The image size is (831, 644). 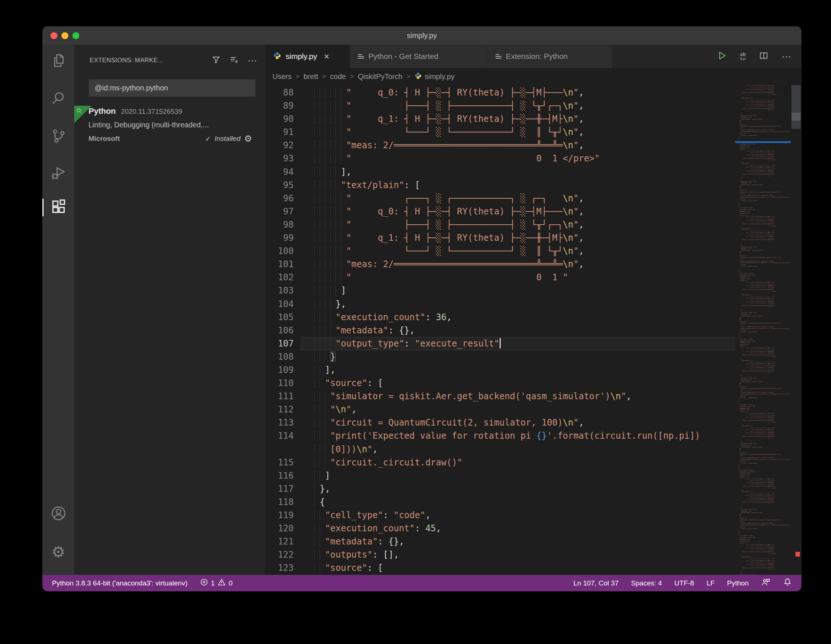 I want to click on language-mode-status: Python, so click(x=738, y=583).